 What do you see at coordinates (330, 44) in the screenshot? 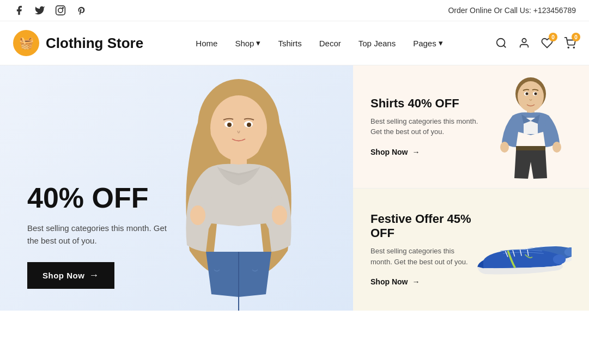
I see `nav-decor: Decor` at bounding box center [330, 44].